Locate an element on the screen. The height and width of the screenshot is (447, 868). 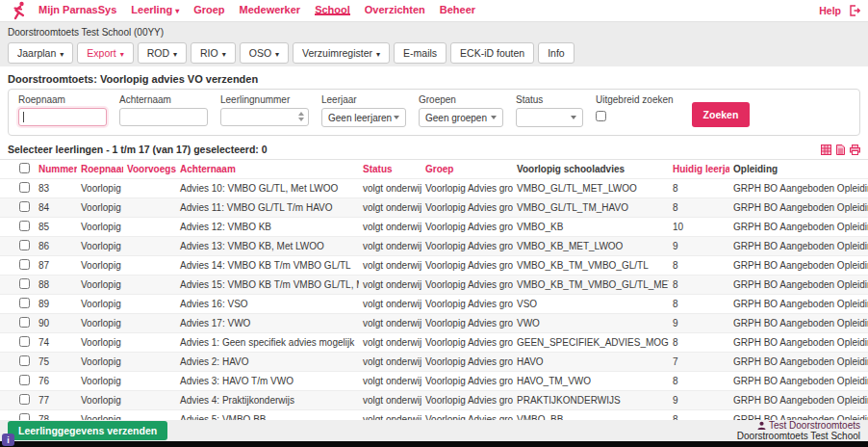
status-select is located at coordinates (549, 118).